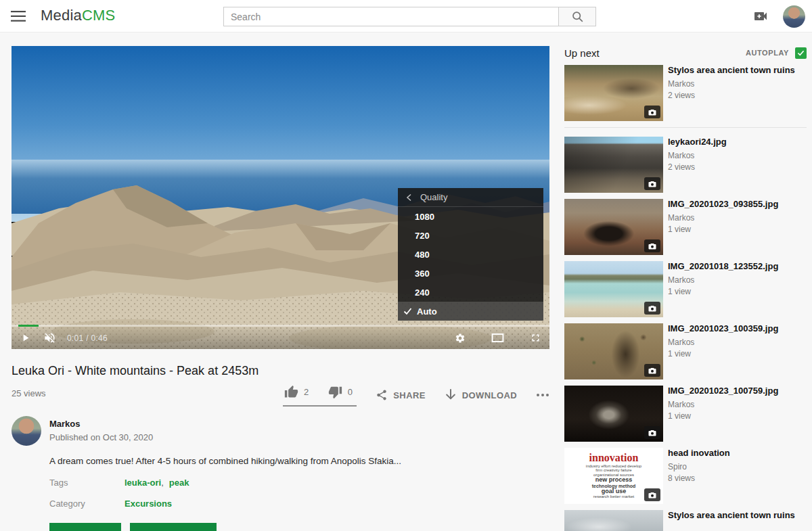 The image size is (812, 531). I want to click on published-date: Published on Oct 30, 2020, so click(102, 437).